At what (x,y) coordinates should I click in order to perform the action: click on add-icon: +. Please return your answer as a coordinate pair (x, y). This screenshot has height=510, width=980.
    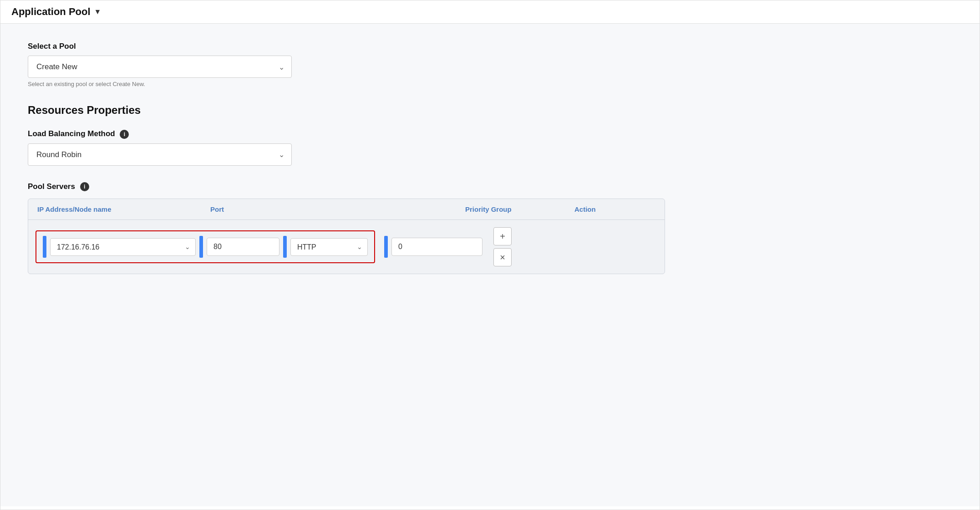
    Looking at the image, I should click on (503, 236).